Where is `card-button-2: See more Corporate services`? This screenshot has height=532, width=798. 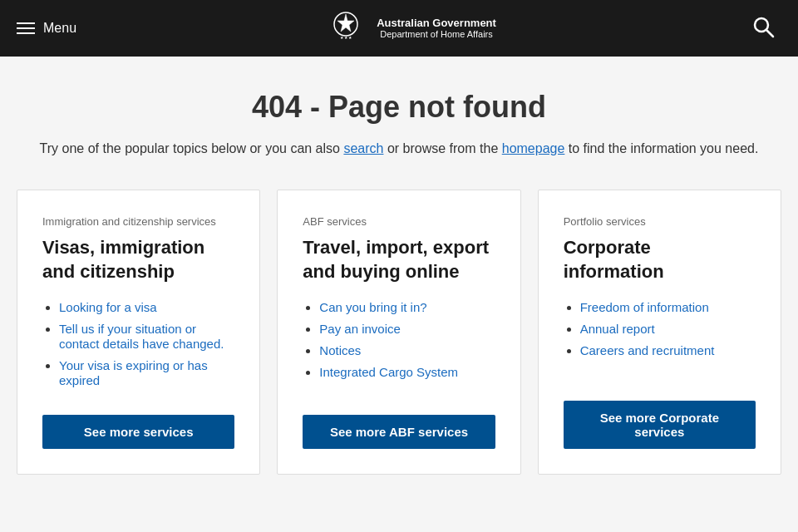
card-button-2: See more Corporate services is located at coordinates (660, 425).